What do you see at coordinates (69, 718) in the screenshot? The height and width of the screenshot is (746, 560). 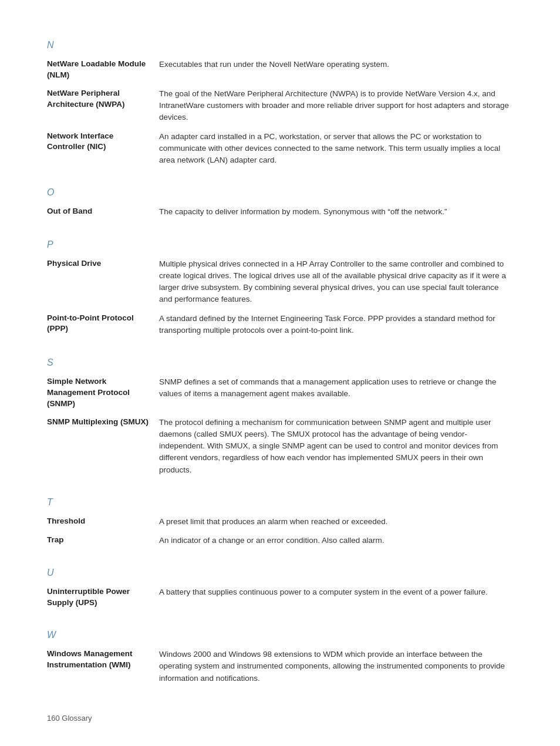 I see `page-number: 160 Glossary` at bounding box center [69, 718].